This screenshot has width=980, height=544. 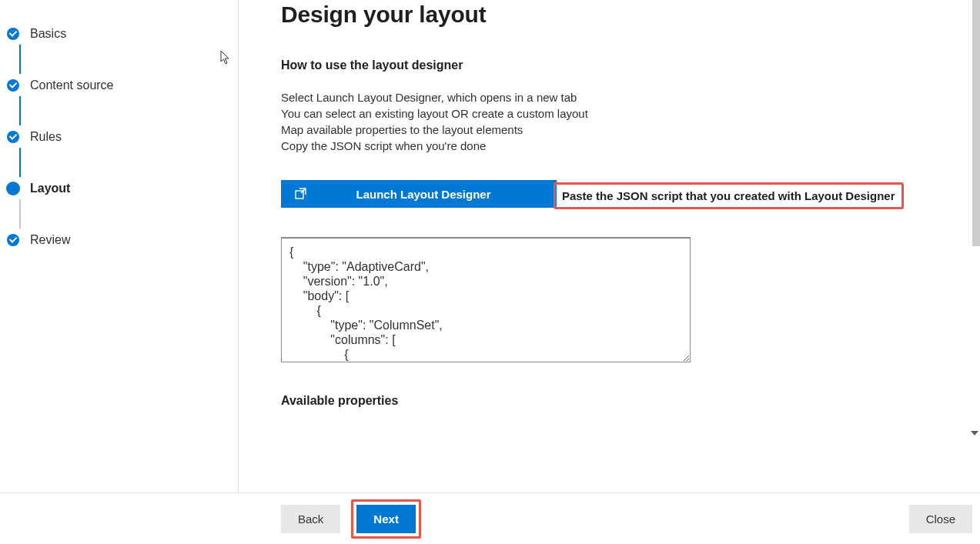 I want to click on step-basics: Basics, so click(x=122, y=34).